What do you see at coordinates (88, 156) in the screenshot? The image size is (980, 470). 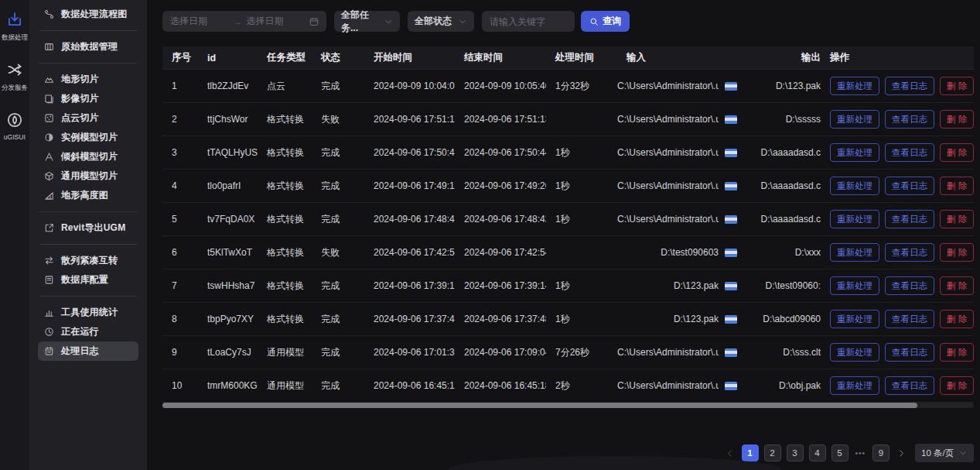 I see `sidebar-item-oblique-model-slice: 倾斜模型切片` at bounding box center [88, 156].